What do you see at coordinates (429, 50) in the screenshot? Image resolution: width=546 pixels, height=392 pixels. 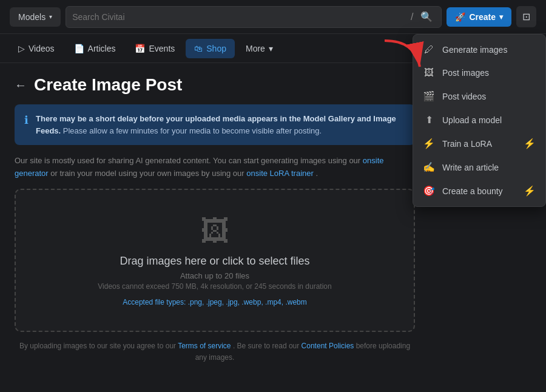 I see `generate-images-icon: 🖊` at bounding box center [429, 50].